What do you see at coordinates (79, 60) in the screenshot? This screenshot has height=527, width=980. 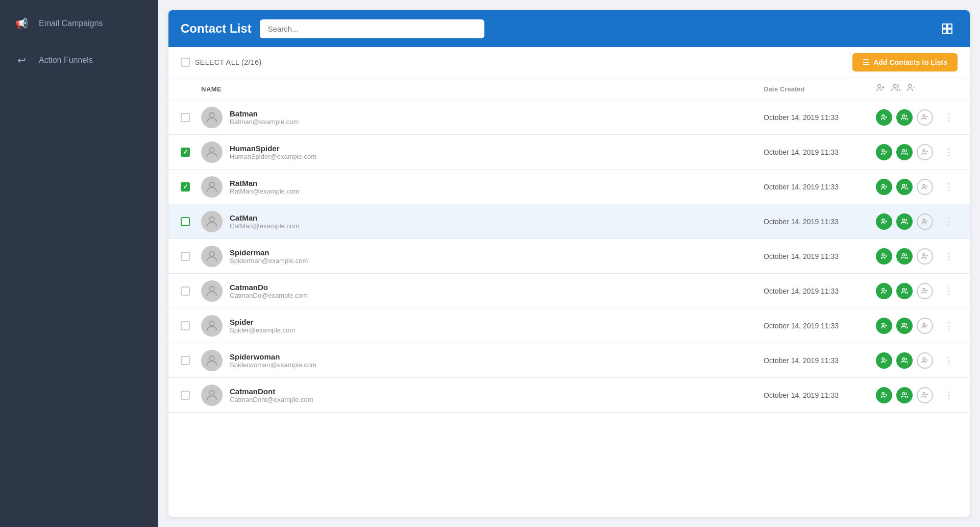 I see `sidebar-item-action-funnels: ↩ Action Funnels` at bounding box center [79, 60].